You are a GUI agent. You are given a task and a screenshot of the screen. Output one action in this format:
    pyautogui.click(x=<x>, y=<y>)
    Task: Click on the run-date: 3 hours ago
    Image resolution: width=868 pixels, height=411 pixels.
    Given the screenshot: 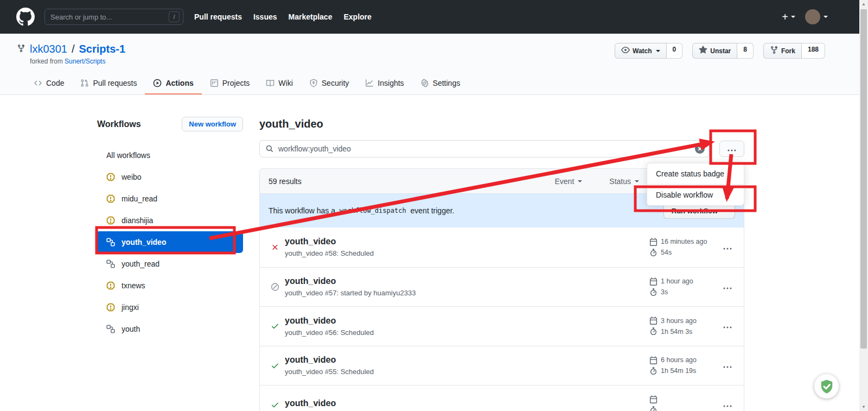 What is the action you would take?
    pyautogui.click(x=679, y=321)
    